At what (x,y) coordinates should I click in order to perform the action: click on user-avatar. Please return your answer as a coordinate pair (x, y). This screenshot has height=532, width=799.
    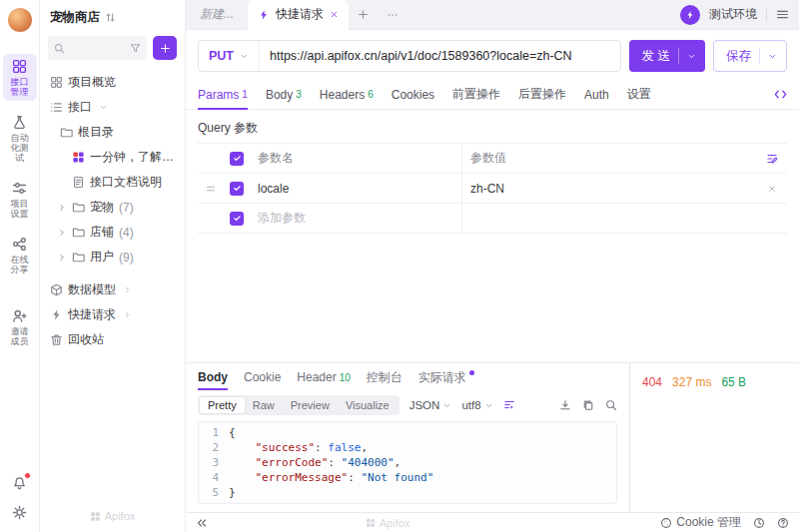
    Looking at the image, I should click on (20, 20).